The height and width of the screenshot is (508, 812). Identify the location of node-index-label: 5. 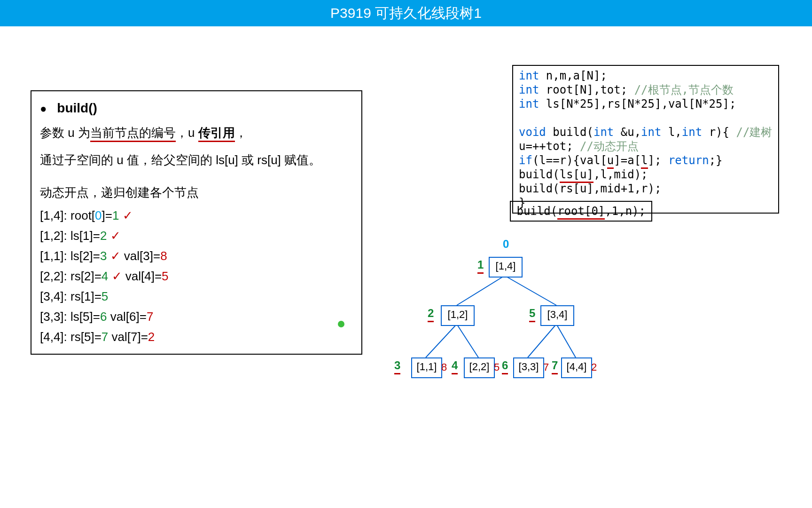
(532, 314).